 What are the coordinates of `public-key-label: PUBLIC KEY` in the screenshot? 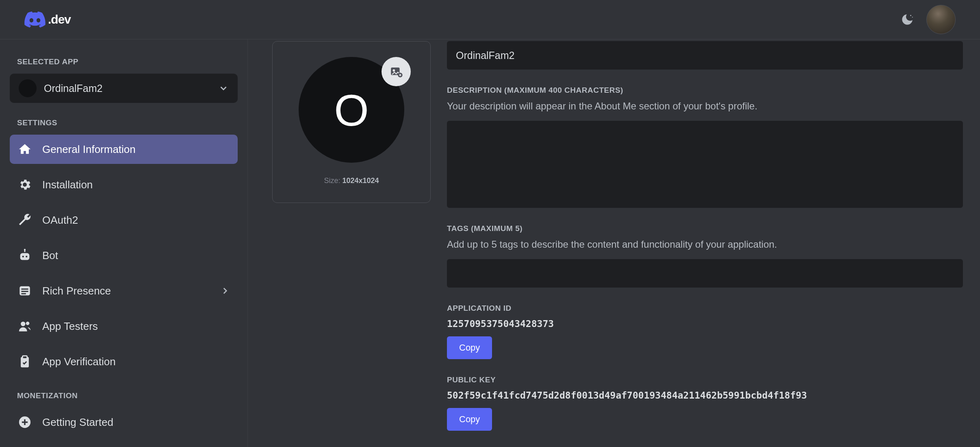 It's located at (705, 380).